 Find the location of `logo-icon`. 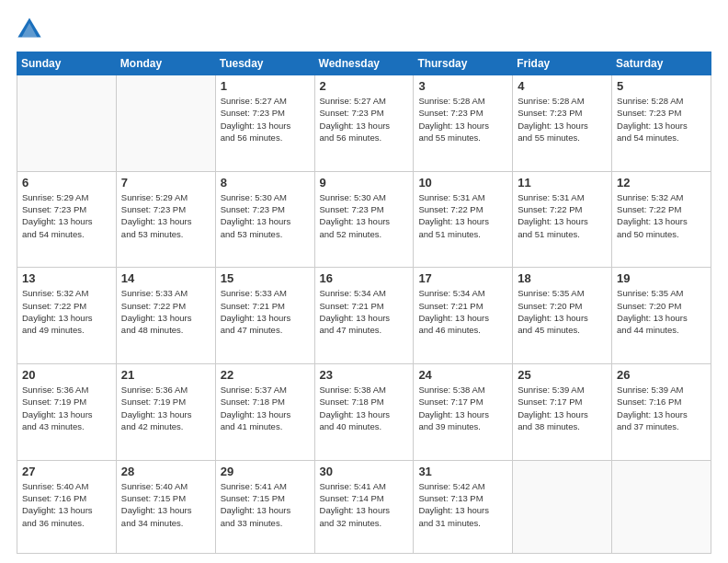

logo-icon is located at coordinates (29, 29).